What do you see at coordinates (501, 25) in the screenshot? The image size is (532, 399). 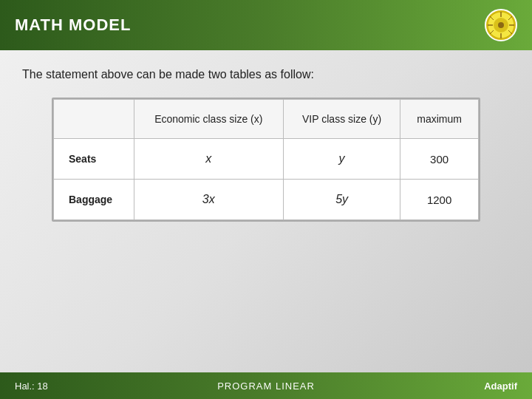 I see `header-logo` at bounding box center [501, 25].